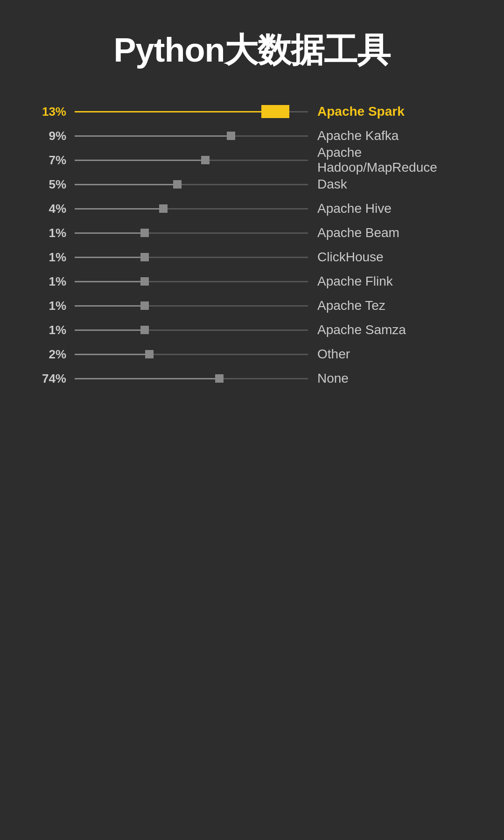 This screenshot has height=840, width=504. Describe the element at coordinates (252, 306) in the screenshot. I see `chart-row: 1%Apache Tez` at that location.